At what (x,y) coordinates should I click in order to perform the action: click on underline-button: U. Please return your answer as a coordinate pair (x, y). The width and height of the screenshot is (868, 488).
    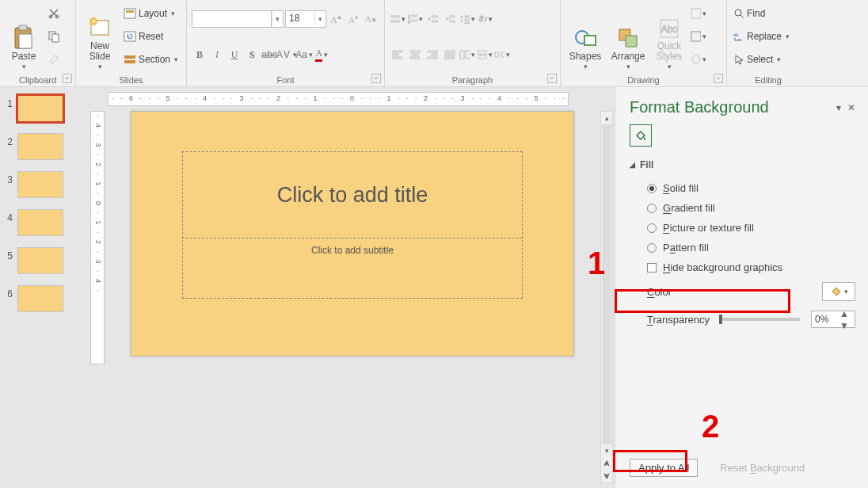
    Looking at the image, I should click on (234, 55).